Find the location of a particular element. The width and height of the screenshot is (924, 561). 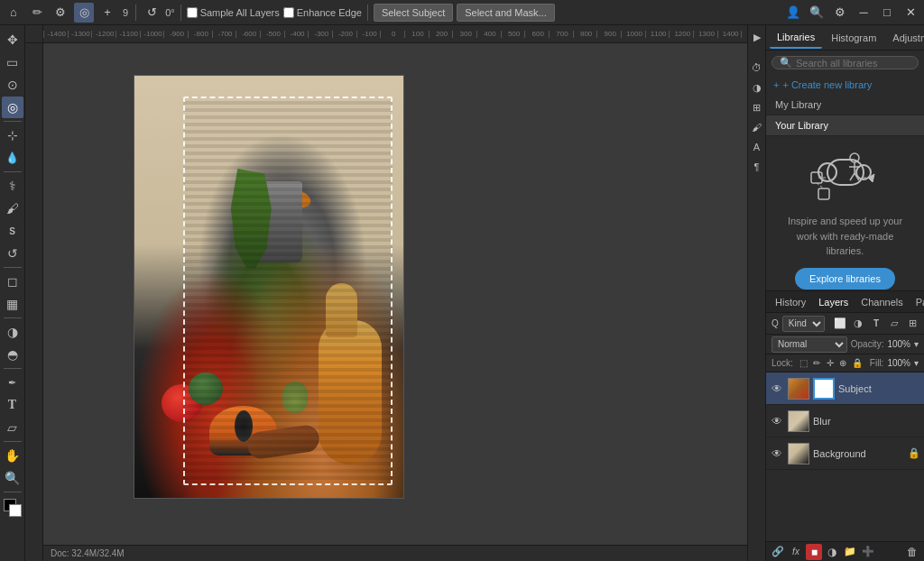

zoom-tool-btn: 🔍 is located at coordinates (13, 478).